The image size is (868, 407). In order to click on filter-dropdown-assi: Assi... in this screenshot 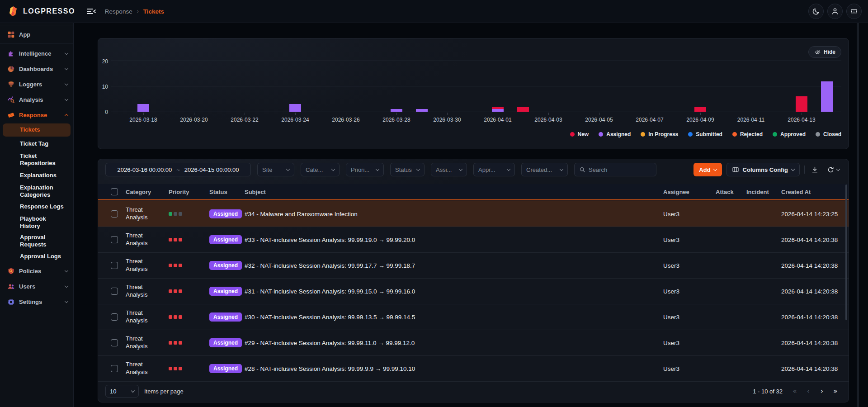, I will do `click(449, 170)`.